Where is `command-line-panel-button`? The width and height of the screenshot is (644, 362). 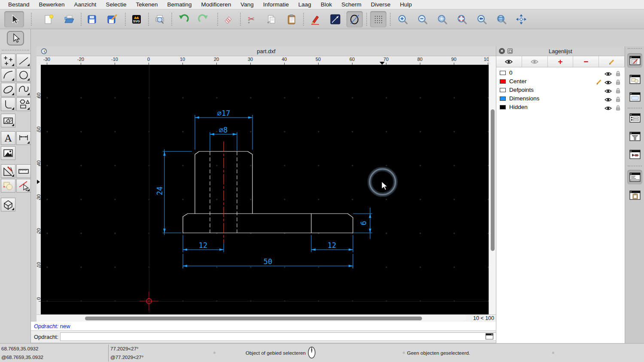 command-line-panel-button is located at coordinates (635, 177).